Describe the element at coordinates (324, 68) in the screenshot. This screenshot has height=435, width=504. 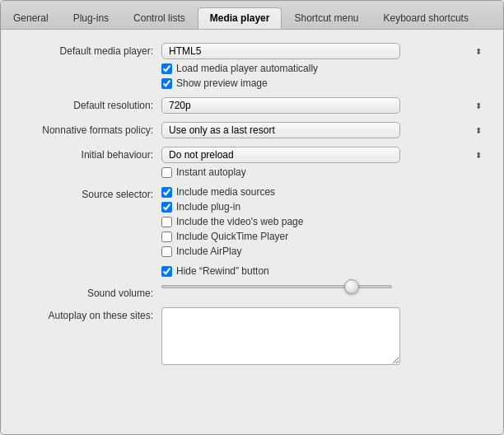
I see `load-media-automatically-row: Load media player automatically` at that location.